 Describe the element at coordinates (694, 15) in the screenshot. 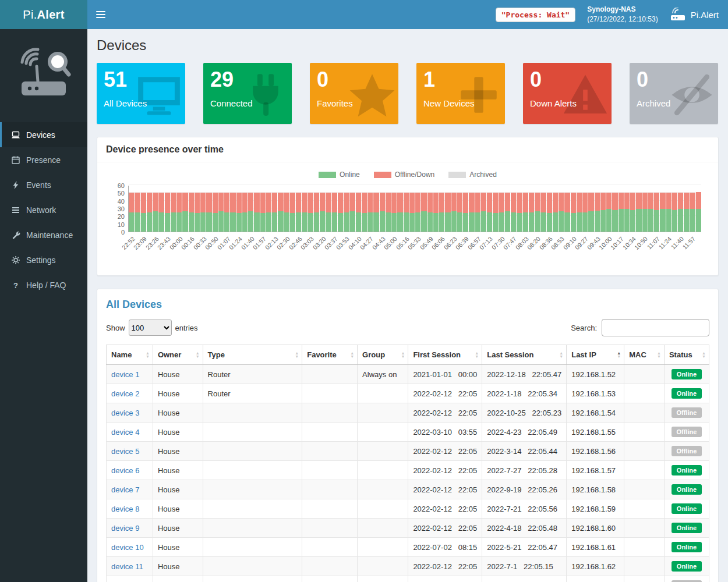

I see `navbar-brand: Pi.Alert` at that location.